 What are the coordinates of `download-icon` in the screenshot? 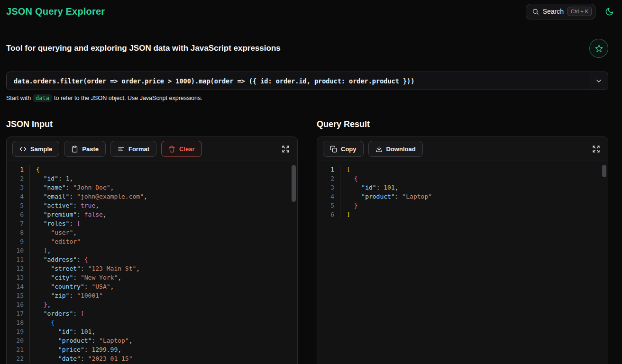 It's located at (379, 149).